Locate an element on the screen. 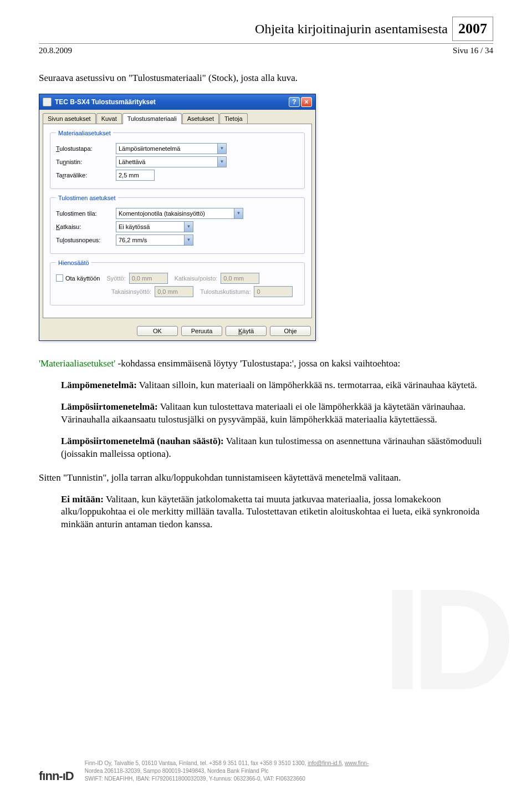 This screenshot has height=800, width=532. takaisinsyotto-label: Takaisinsyöttö: is located at coordinates (131, 292).